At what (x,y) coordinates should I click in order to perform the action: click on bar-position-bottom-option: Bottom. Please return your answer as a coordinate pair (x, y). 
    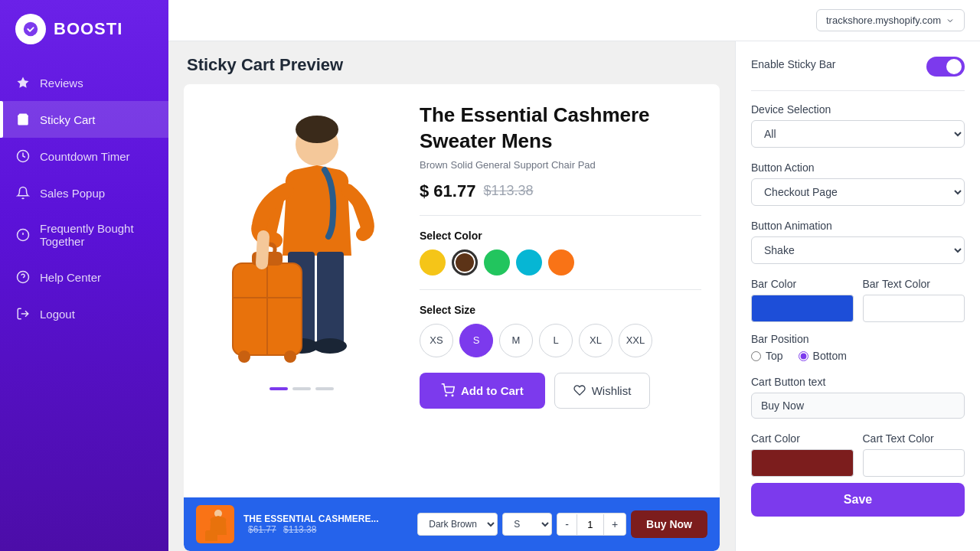
    Looking at the image, I should click on (822, 356).